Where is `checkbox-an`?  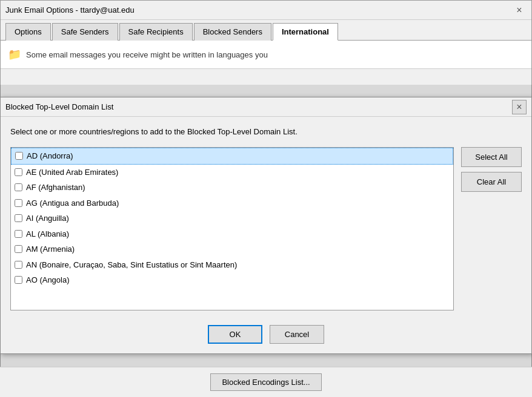 checkbox-an is located at coordinates (18, 265).